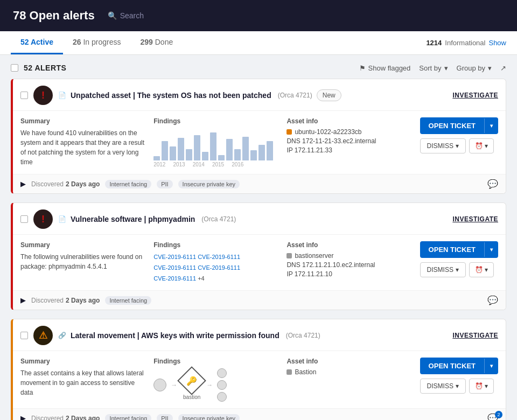 The height and width of the screenshot is (420, 517). Describe the element at coordinates (493, 184) in the screenshot. I see `chat-icon-1: 💬` at that location.